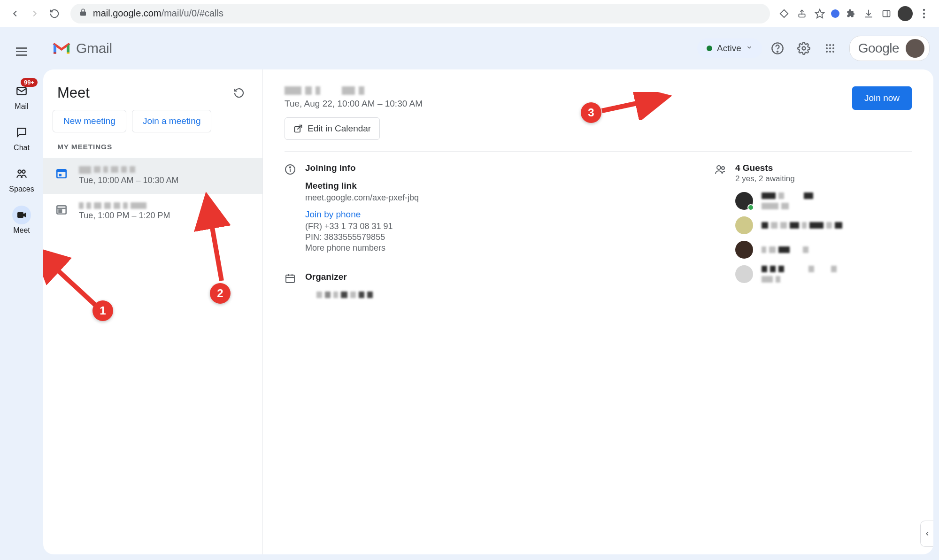 The width and height of the screenshot is (939, 560). What do you see at coordinates (889, 48) in the screenshot?
I see `account-switcher: Google` at bounding box center [889, 48].